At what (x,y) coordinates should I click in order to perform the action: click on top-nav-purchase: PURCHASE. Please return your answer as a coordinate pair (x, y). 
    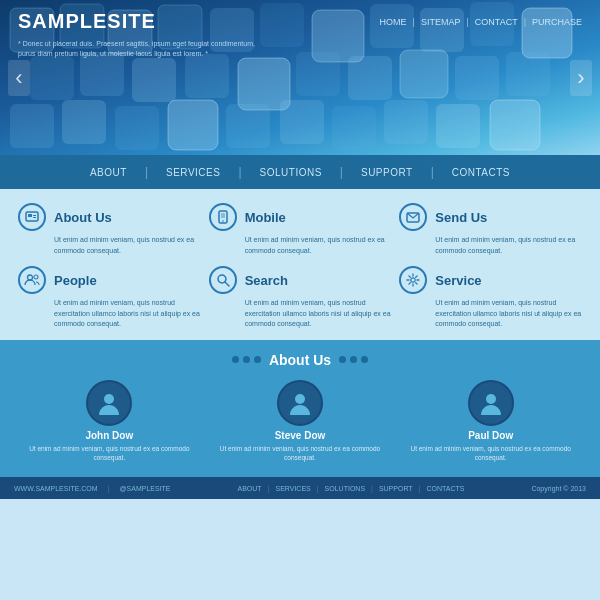
    Looking at the image, I should click on (557, 22).